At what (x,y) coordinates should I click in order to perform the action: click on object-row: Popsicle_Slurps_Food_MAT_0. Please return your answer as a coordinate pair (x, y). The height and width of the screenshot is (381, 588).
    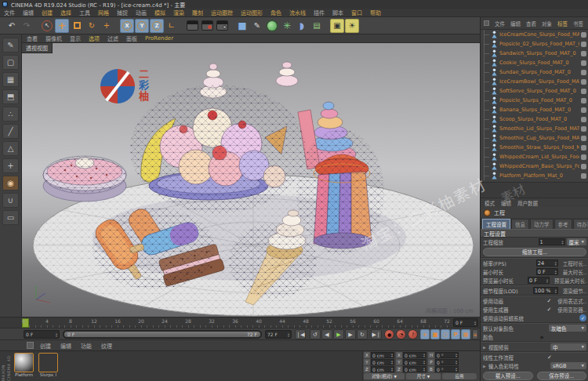
    Looking at the image, I should click on (535, 100).